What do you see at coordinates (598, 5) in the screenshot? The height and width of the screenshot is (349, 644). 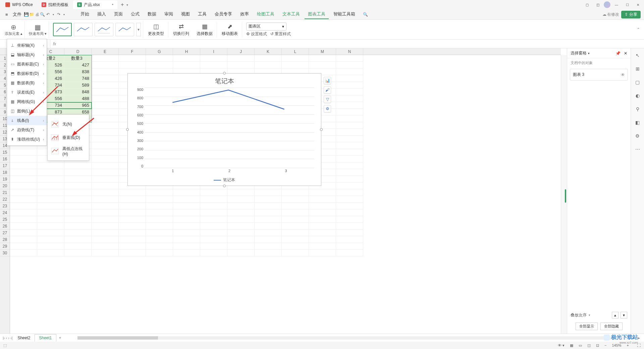 I see `cube-icon: ◫` at bounding box center [598, 5].